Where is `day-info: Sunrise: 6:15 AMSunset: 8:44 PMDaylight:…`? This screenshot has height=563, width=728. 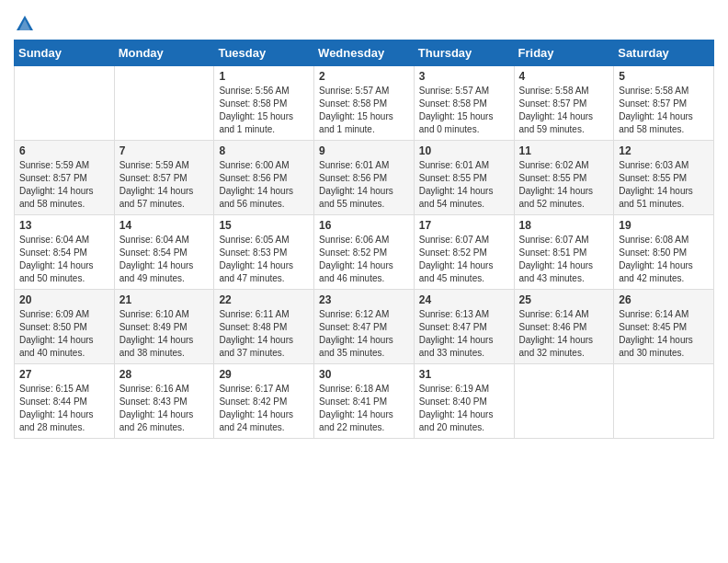 day-info: Sunrise: 6:15 AMSunset: 8:44 PMDaylight:… is located at coordinates (64, 408).